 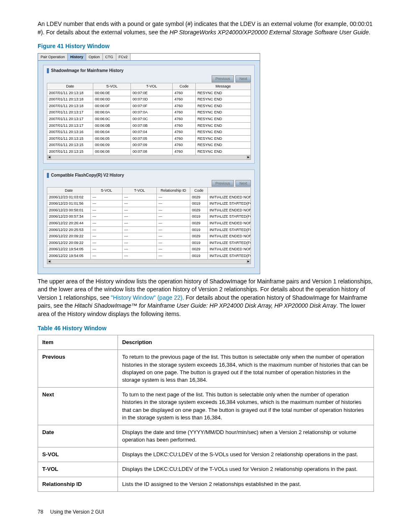 I want to click on table-cell: 00:07:0B, so click(x=152, y=126).